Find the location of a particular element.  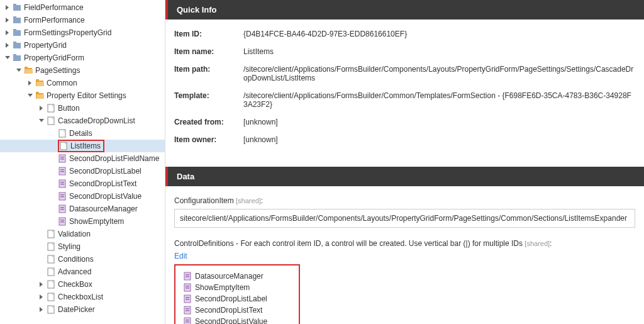

config-item-input is located at coordinates (405, 218).